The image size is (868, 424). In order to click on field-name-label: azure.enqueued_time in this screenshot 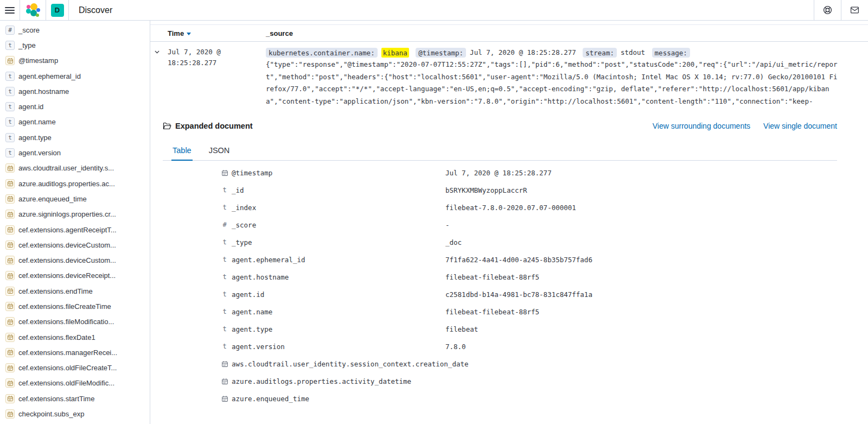, I will do `click(53, 199)`.